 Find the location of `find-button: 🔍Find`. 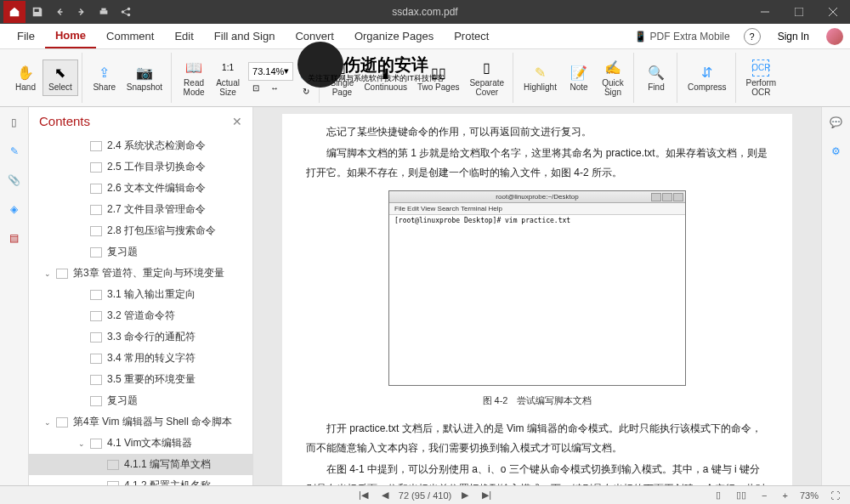

find-button: 🔍Find is located at coordinates (656, 78).